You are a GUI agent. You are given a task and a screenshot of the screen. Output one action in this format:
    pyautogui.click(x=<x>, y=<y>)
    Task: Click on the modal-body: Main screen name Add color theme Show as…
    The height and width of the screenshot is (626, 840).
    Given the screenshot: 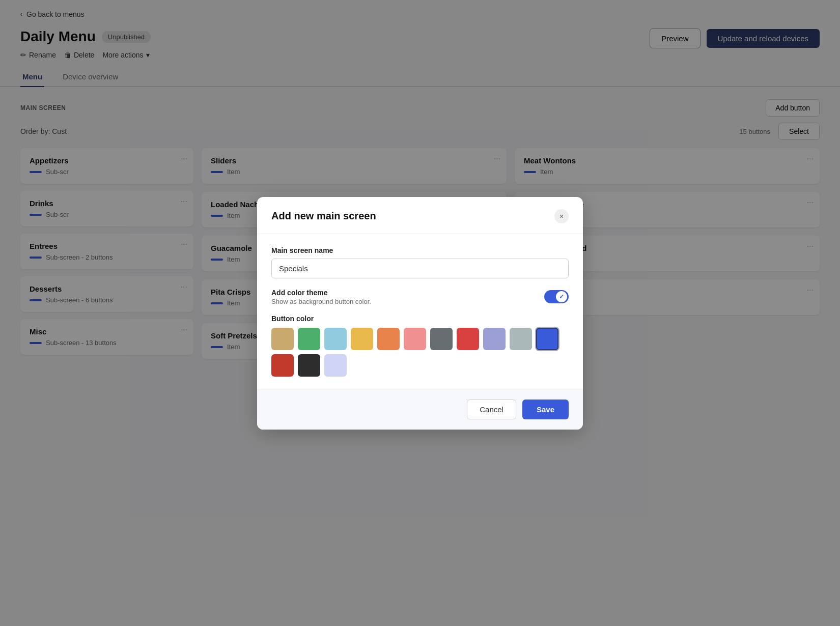 What is the action you would take?
    pyautogui.click(x=420, y=311)
    